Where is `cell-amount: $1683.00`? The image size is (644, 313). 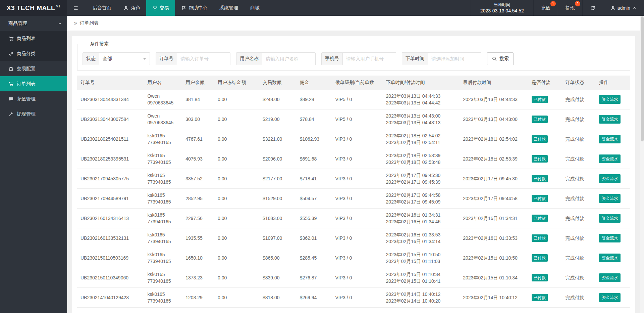 cell-amount: $1683.00 is located at coordinates (278, 218).